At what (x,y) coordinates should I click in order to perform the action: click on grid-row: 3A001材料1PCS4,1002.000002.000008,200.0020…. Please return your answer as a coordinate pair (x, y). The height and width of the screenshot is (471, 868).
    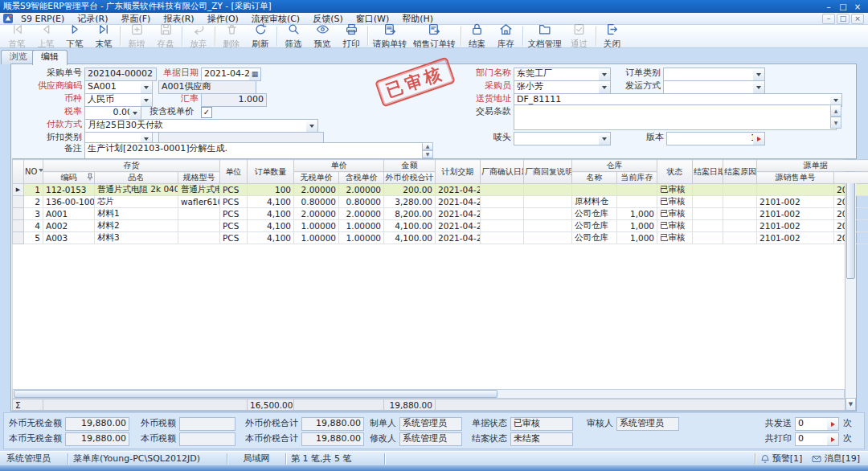
    Looking at the image, I should click on (440, 214).